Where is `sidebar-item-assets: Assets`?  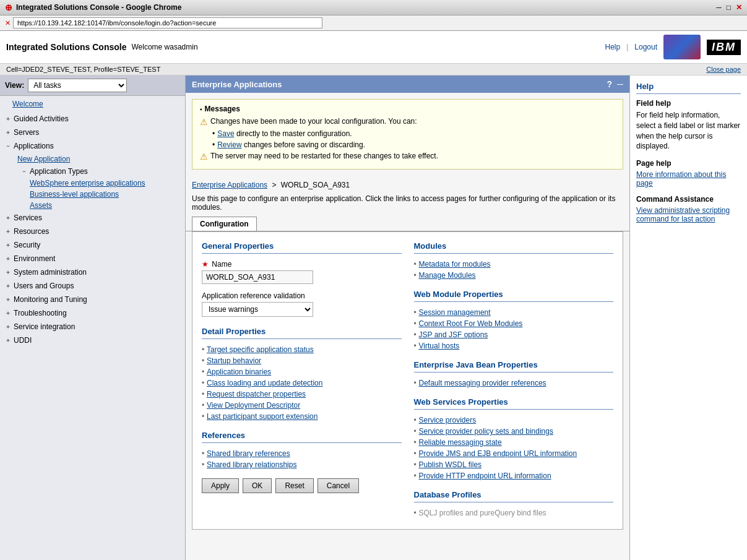
sidebar-item-assets: Assets is located at coordinates (101, 205).